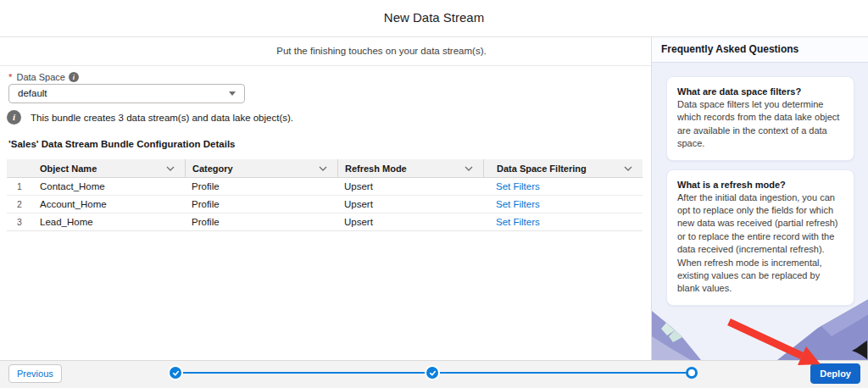  Describe the element at coordinates (232, 93) in the screenshot. I see `dropdown-caret-icon` at that location.